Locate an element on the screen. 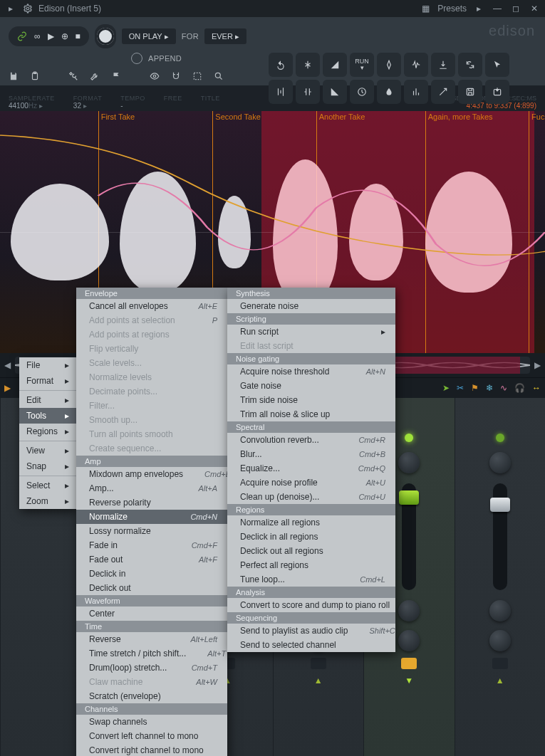 The image size is (545, 756). marker-label: First Take is located at coordinates (118, 117).